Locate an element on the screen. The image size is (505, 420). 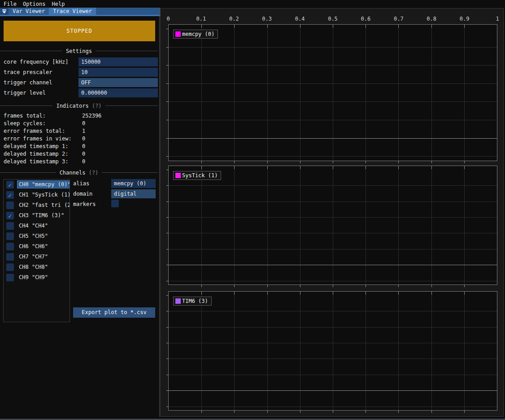
x-axis-tick-label: 0.2 is located at coordinates (234, 19).